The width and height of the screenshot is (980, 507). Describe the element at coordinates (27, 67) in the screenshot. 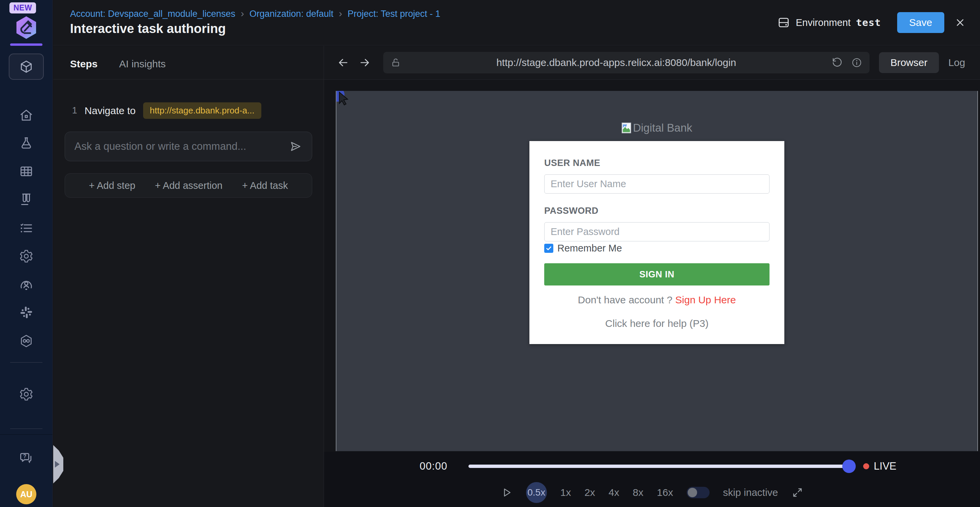

I see `package-icon` at that location.